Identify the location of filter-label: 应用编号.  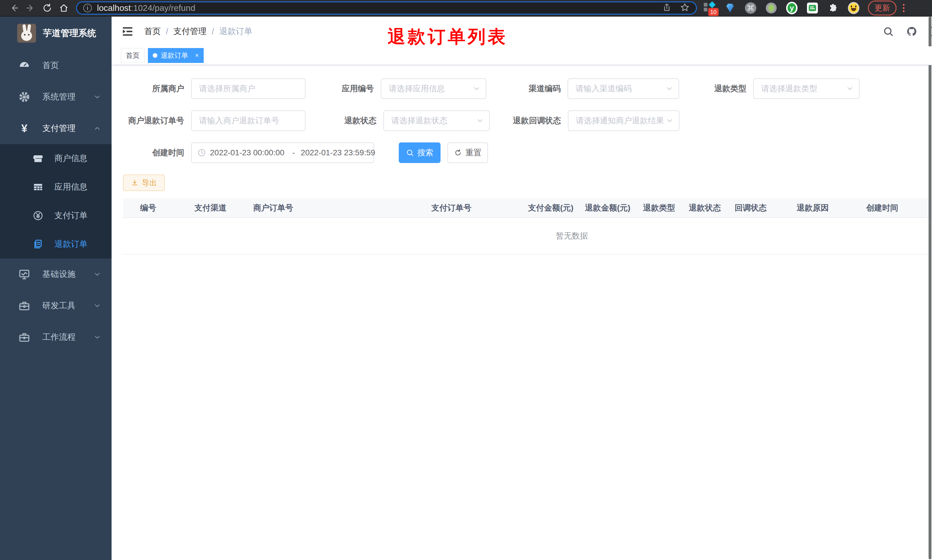
(343, 89).